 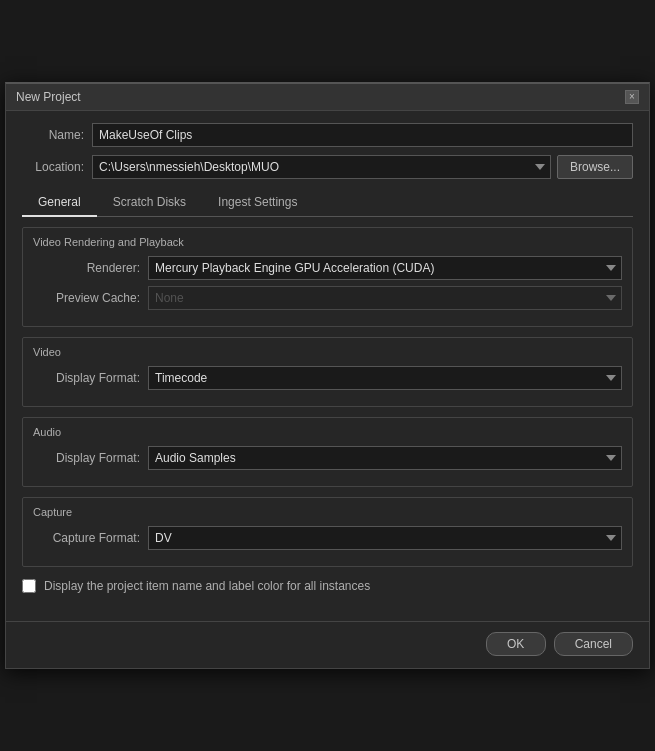 What do you see at coordinates (328, 538) in the screenshot?
I see `capture-format-row: Capture Format: DV` at bounding box center [328, 538].